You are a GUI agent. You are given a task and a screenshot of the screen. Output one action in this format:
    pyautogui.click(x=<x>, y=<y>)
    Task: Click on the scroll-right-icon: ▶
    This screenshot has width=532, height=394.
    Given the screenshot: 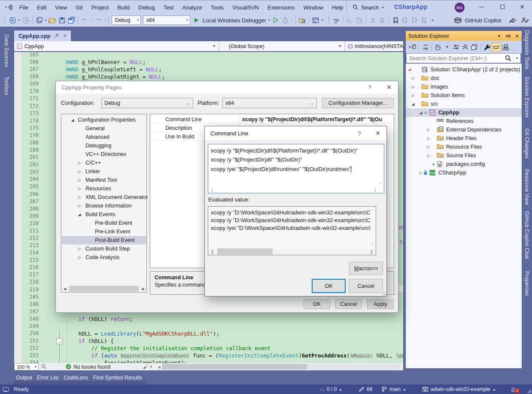 What is the action you would take?
    pyautogui.click(x=143, y=289)
    